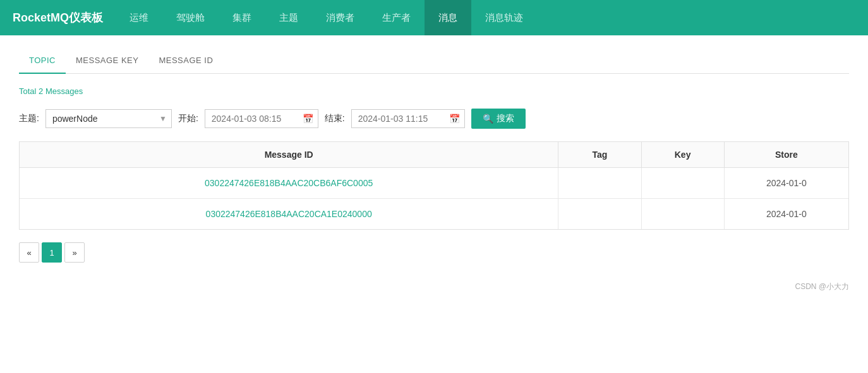 This screenshot has width=868, height=373. What do you see at coordinates (434, 183) in the screenshot?
I see `table-row: 0302247426E818B4AAC20CB6AF6C00052024-01-…` at bounding box center [434, 183].